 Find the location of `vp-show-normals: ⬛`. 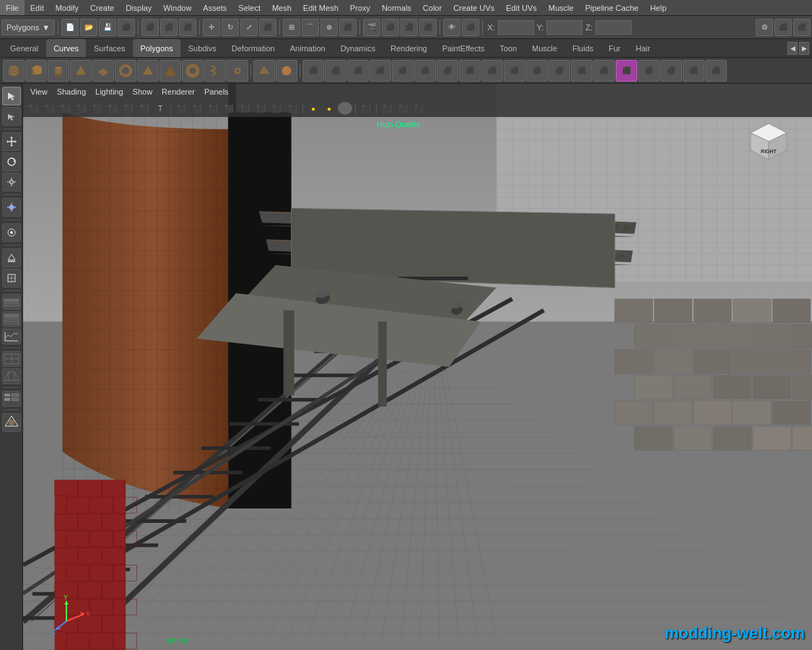

vp-show-normals: ⬛ is located at coordinates (128, 108).